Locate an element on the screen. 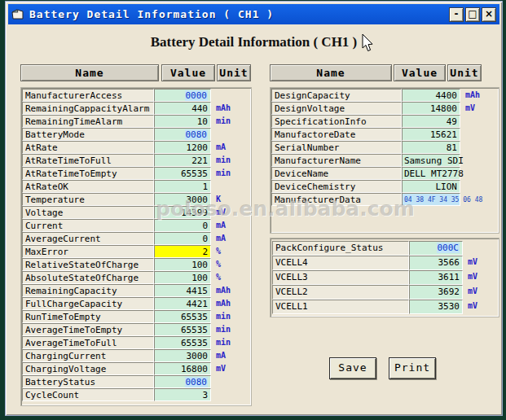 The image size is (506, 420). parameter-value: 4421 is located at coordinates (183, 304).